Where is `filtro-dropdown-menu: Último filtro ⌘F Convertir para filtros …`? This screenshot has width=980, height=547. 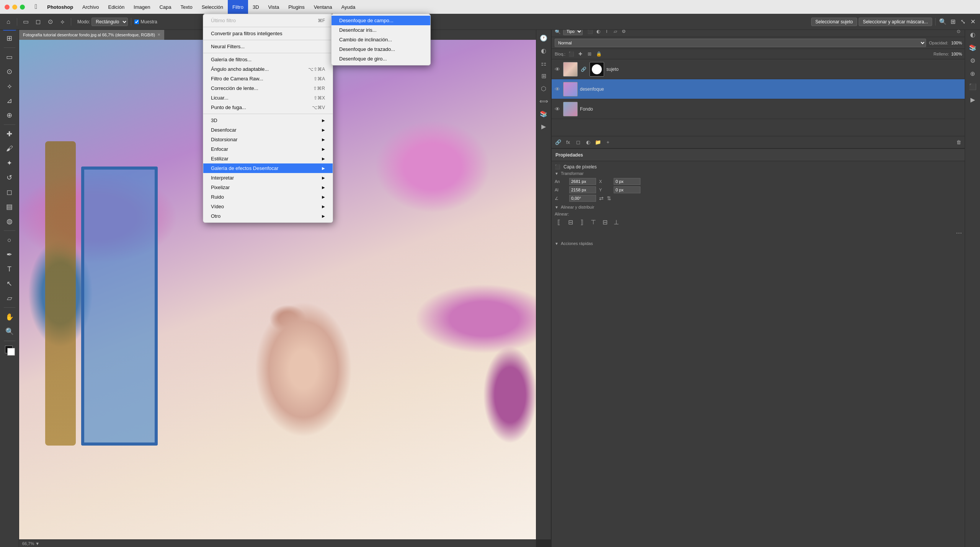
filtro-dropdown-menu: Último filtro ⌘F Convertir para filtros … is located at coordinates (268, 118).